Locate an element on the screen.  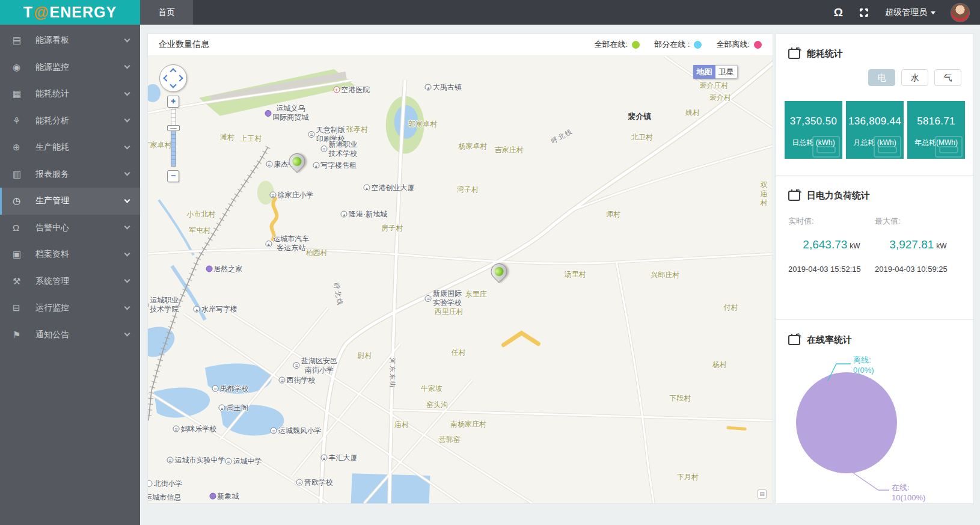
logo-t: T is located at coordinates (28, 12).